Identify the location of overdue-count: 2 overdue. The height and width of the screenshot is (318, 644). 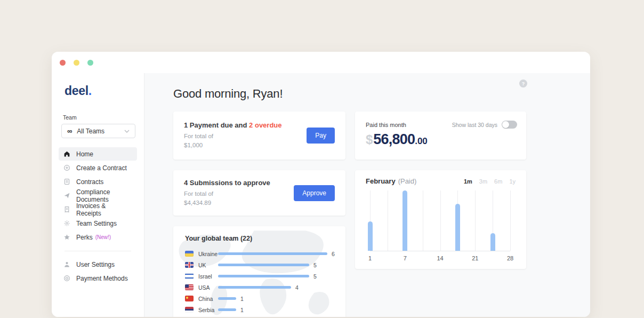
(265, 125).